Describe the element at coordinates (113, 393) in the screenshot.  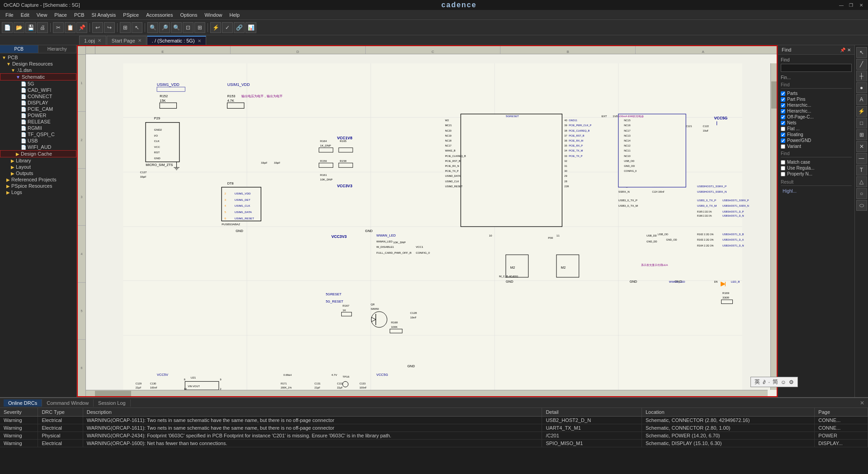
I see `horizontal-scroll-thumb` at that location.